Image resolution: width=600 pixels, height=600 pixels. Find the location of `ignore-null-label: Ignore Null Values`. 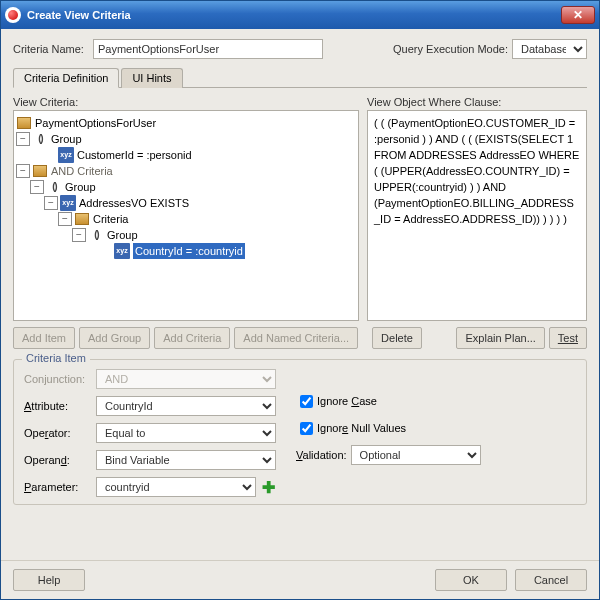

ignore-null-label: Ignore Null Values is located at coordinates (362, 428).